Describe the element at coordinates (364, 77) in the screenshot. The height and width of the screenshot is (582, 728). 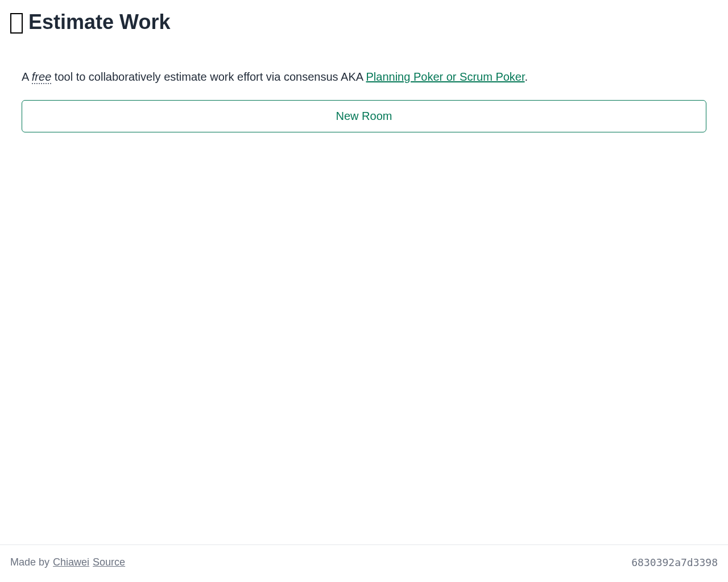
I see `description: A free tool to collaboratively estimate …` at that location.